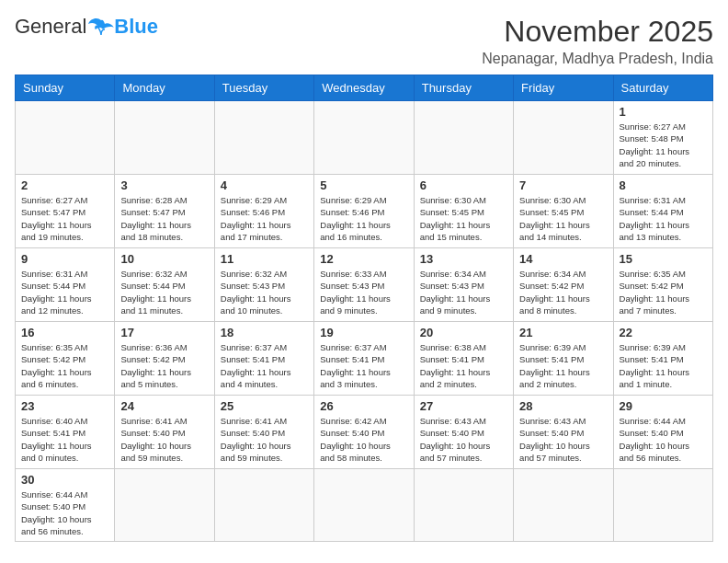 The width and height of the screenshot is (728, 563). I want to click on day-info: Sunrise: 6:33 AM Sunset: 5:43 PM Dayligh…, so click(364, 293).